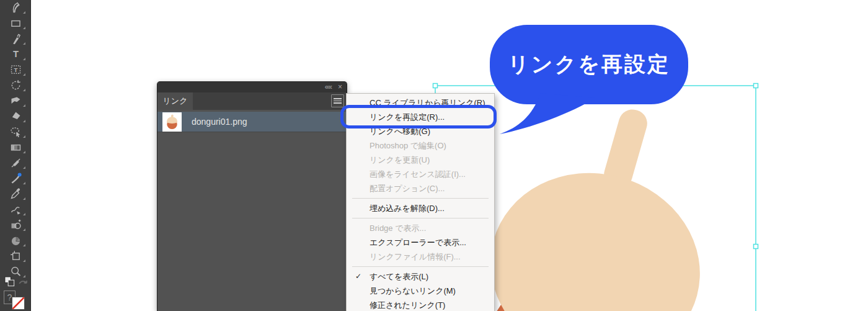 This screenshot has height=311, width=868. Describe the element at coordinates (592, 81) in the screenshot. I see `callout-bubble: リンクを再設定` at that location.